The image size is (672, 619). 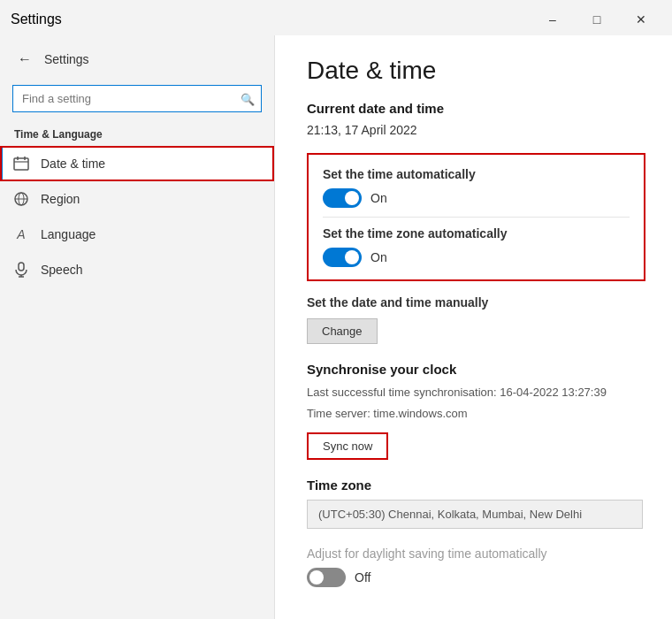 What do you see at coordinates (60, 199) in the screenshot?
I see `sidebar-item-label-region: Region` at bounding box center [60, 199].